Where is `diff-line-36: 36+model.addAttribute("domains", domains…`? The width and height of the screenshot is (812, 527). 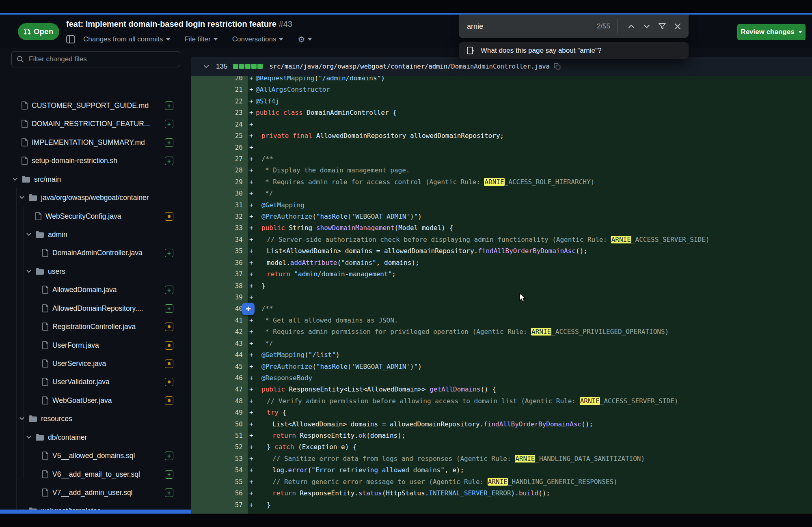 diff-line-36: 36+model.addAttribute("domains", domains… is located at coordinates (501, 263).